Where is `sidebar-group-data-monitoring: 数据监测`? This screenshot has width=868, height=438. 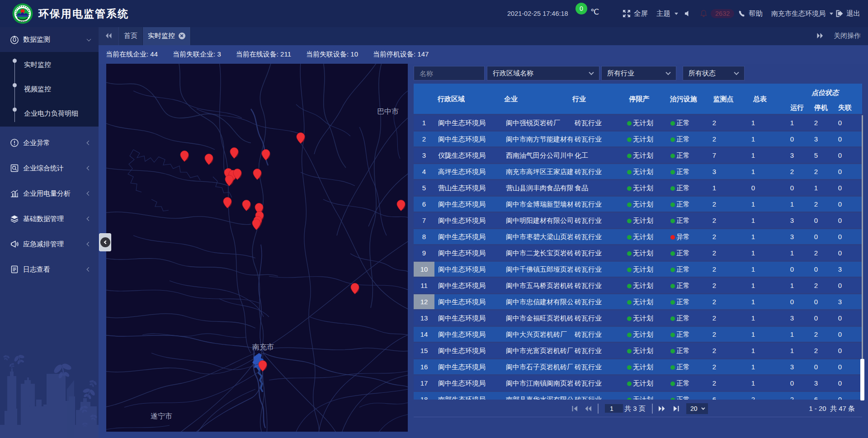 sidebar-group-data-monitoring: 数据监测 is located at coordinates (49, 40).